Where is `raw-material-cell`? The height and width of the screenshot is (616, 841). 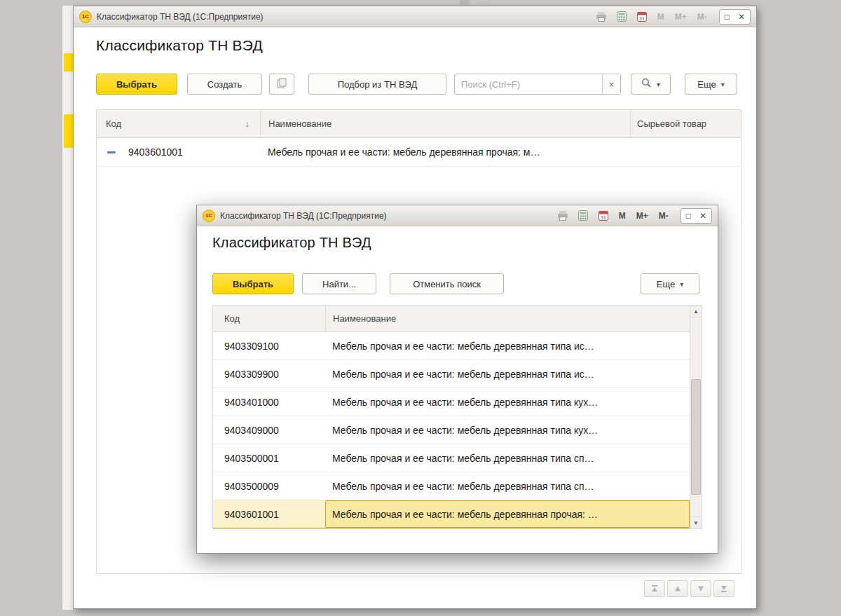
raw-material-cell is located at coordinates (685, 152).